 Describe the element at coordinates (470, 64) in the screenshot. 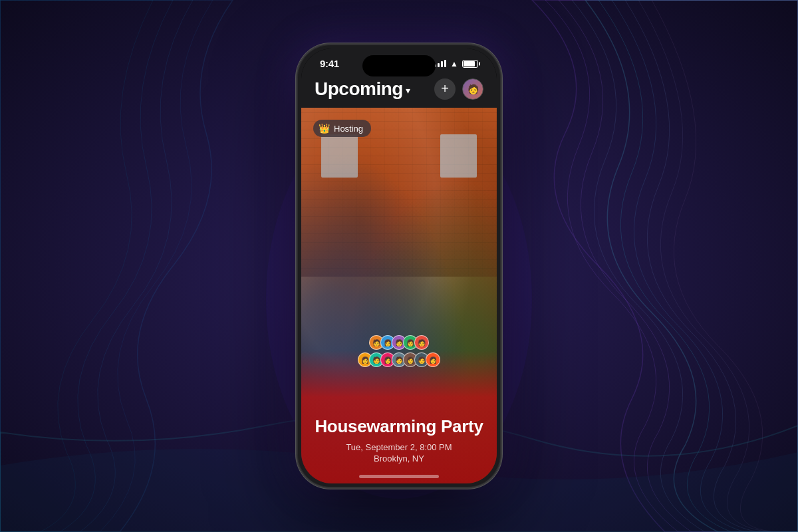

I see `battery-icon` at that location.